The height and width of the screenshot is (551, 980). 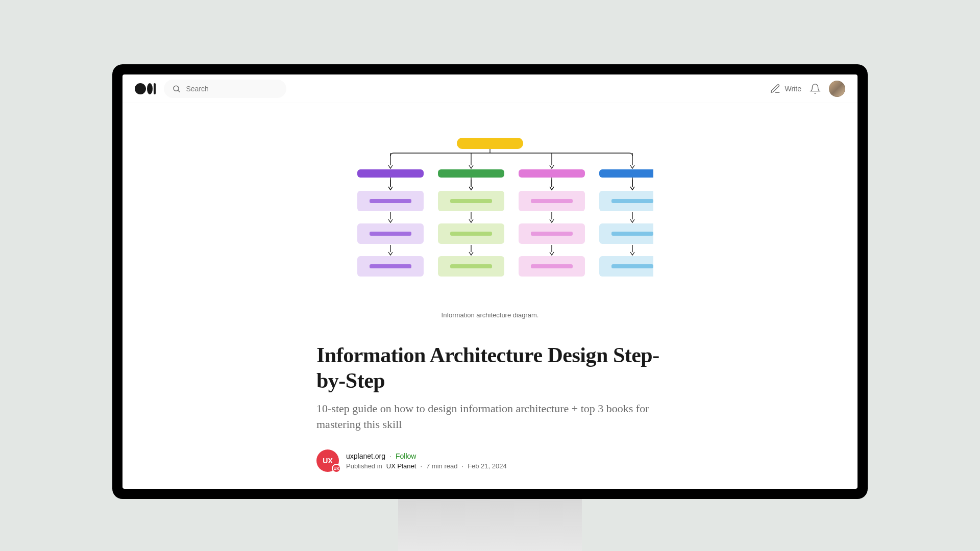 What do you see at coordinates (336, 468) in the screenshot?
I see `author-badge-text: UX` at bounding box center [336, 468].